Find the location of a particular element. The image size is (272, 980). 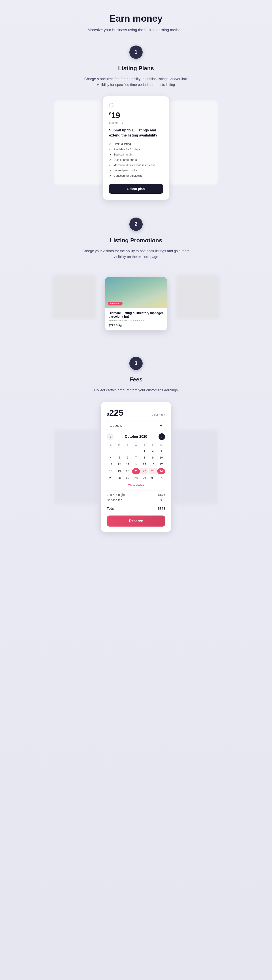

plan-price: $19 is located at coordinates (136, 116).